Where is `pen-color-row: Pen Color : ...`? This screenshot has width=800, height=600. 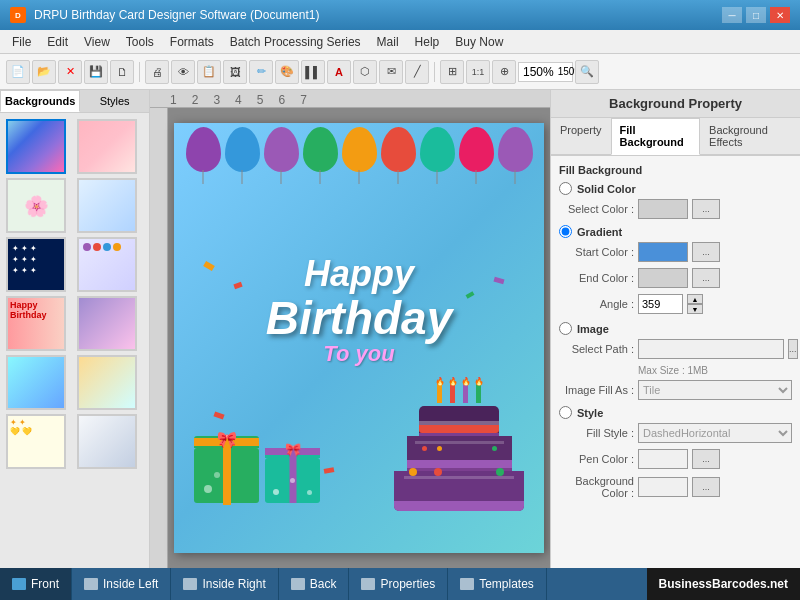
pen-color-row: Pen Color : ... is located at coordinates (676, 459).